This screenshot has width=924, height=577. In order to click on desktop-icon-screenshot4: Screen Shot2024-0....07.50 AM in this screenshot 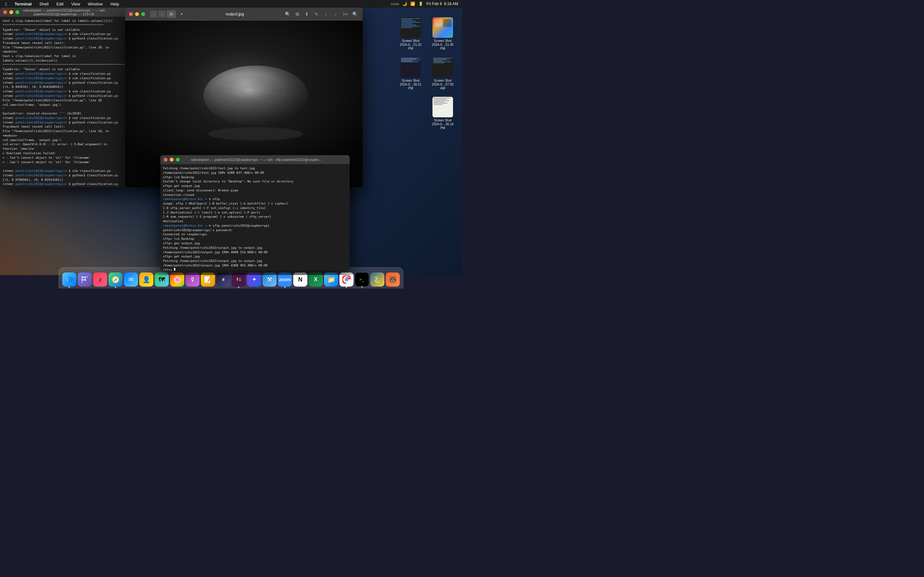, I will do `click(443, 74)`.